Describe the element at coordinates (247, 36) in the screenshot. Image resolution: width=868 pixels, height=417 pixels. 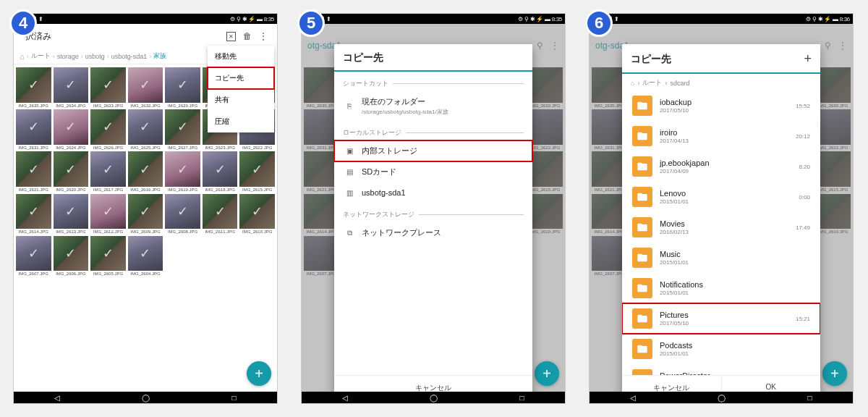
I see `delete-icon: 🗑` at that location.